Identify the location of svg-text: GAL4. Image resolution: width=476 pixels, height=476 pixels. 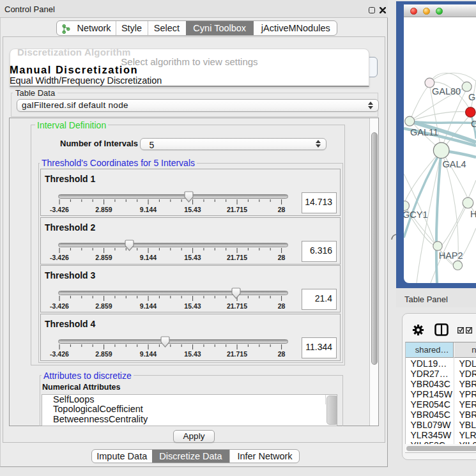
(455, 164).